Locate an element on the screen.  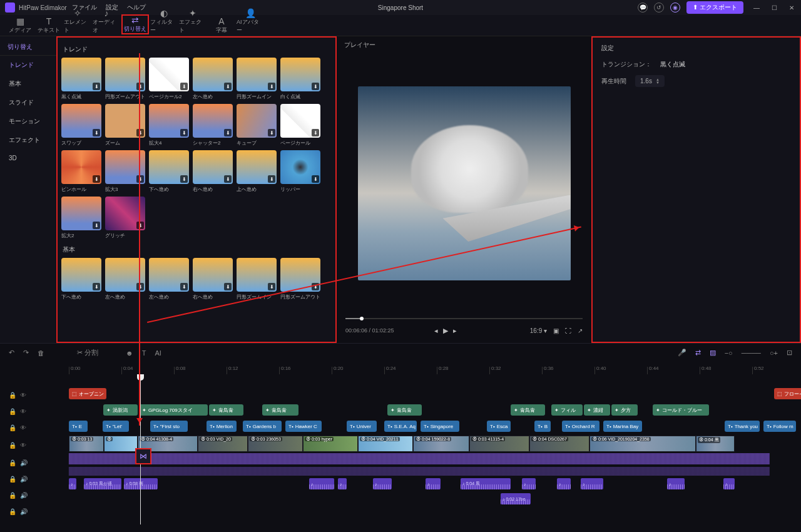
audio-clip: ♪ 0:04 風 is located at coordinates (486, 484).